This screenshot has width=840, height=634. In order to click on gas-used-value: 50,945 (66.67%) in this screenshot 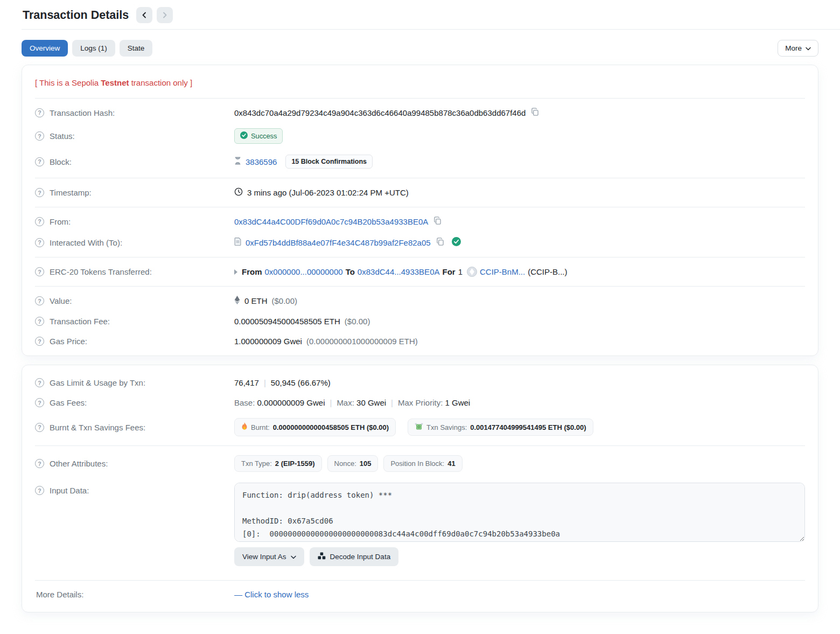, I will do `click(300, 382)`.